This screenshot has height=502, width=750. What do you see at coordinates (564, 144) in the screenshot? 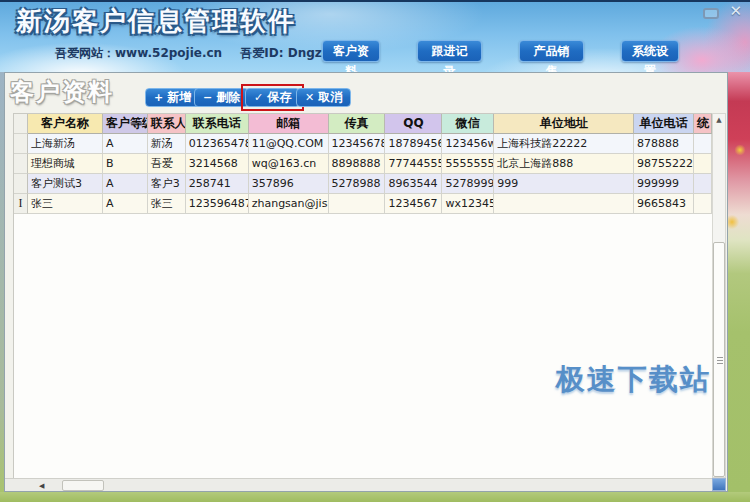
I see `table-cell: 上海科技路22222` at bounding box center [564, 144].